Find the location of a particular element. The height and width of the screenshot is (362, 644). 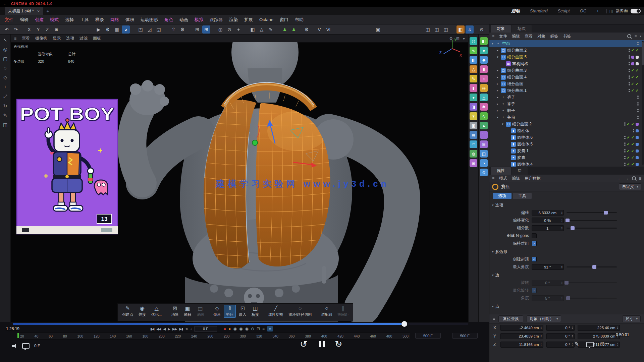

object-row-细分曲面.3: ▸▢细分曲面.3✓✓ is located at coordinates (567, 70).